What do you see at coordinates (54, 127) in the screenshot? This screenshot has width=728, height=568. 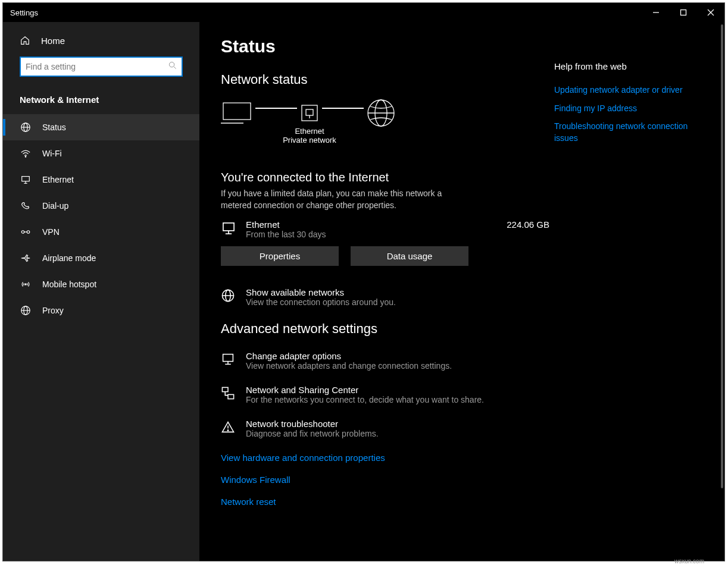 I see `sidebar-item-label: Status` at bounding box center [54, 127].